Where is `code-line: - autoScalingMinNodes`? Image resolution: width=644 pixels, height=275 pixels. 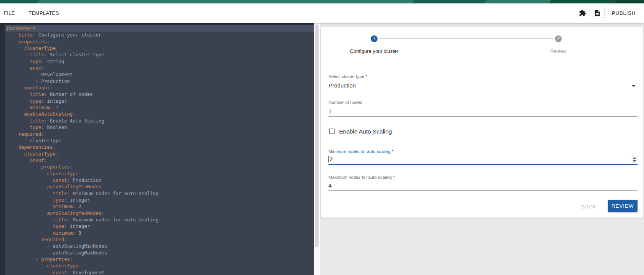
code-line: - autoScalingMinNodes is located at coordinates (161, 246).